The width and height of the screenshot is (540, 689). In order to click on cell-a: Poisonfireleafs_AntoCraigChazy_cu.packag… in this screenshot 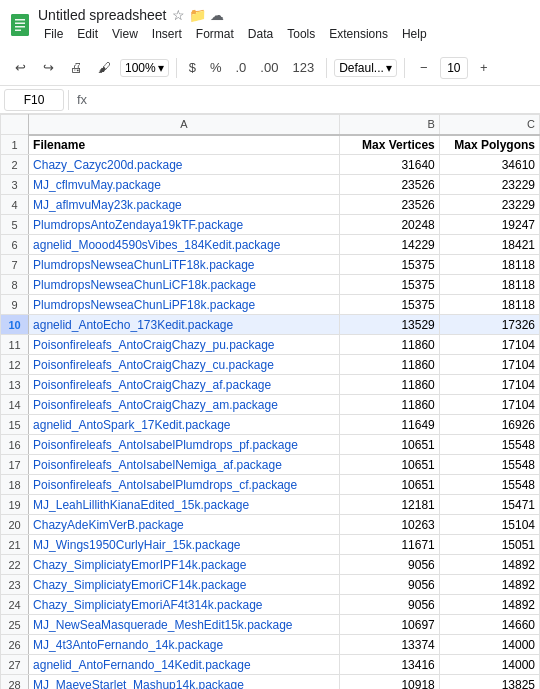, I will do `click(184, 365)`.